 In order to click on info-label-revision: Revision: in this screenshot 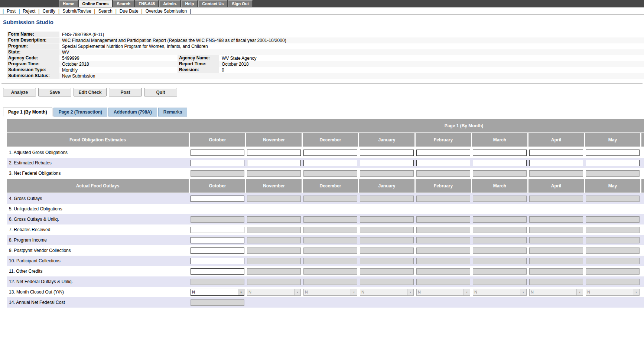, I will do `click(198, 70)`.